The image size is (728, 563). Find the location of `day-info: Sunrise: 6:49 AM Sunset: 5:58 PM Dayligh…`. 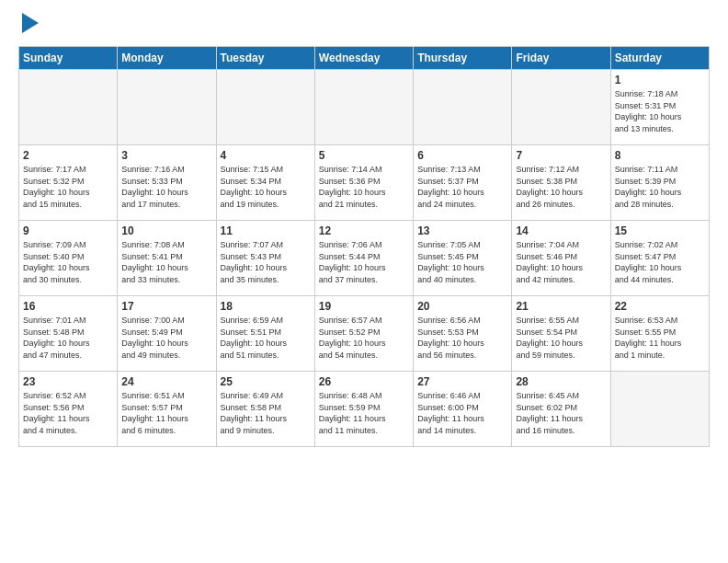

day-info: Sunrise: 6:49 AM Sunset: 5:58 PM Dayligh… is located at coordinates (266, 413).